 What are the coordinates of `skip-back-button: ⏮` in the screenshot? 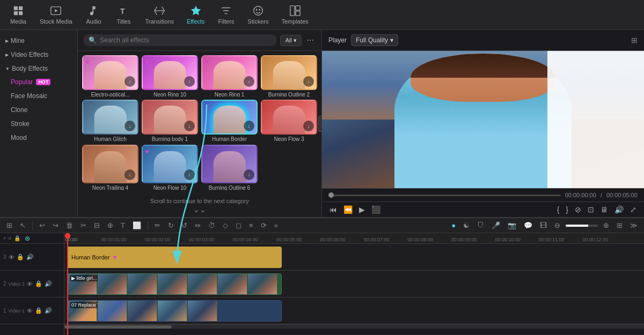 It's located at (333, 210).